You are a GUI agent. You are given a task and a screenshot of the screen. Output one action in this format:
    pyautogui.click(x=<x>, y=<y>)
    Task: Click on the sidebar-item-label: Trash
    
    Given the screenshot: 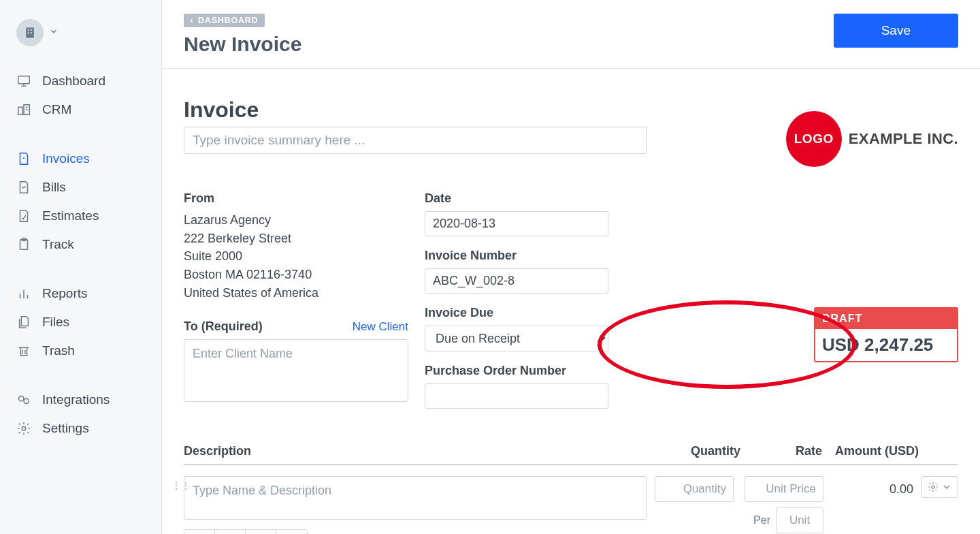 What is the action you would take?
    pyautogui.click(x=59, y=351)
    